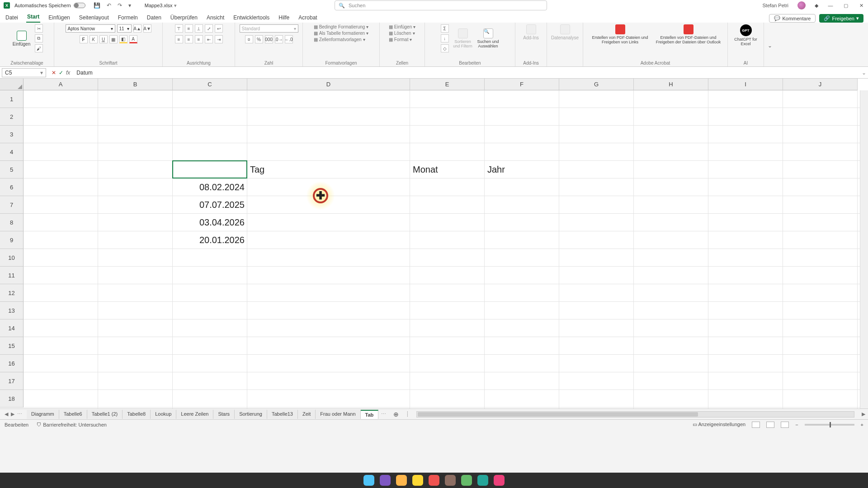  I want to click on row-header-9: 9, so click(12, 240).